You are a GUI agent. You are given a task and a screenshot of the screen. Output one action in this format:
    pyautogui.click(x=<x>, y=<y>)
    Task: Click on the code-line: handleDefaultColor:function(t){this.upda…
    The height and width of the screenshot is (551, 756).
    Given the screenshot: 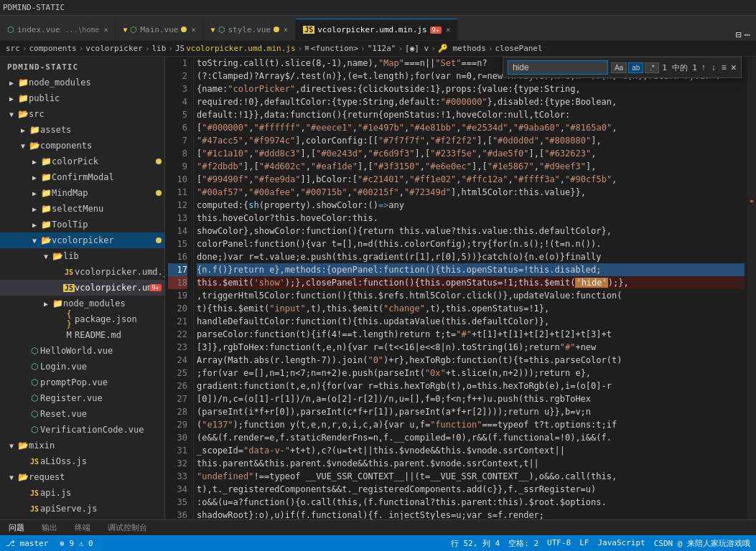 What is the action you would take?
    pyautogui.click(x=471, y=321)
    